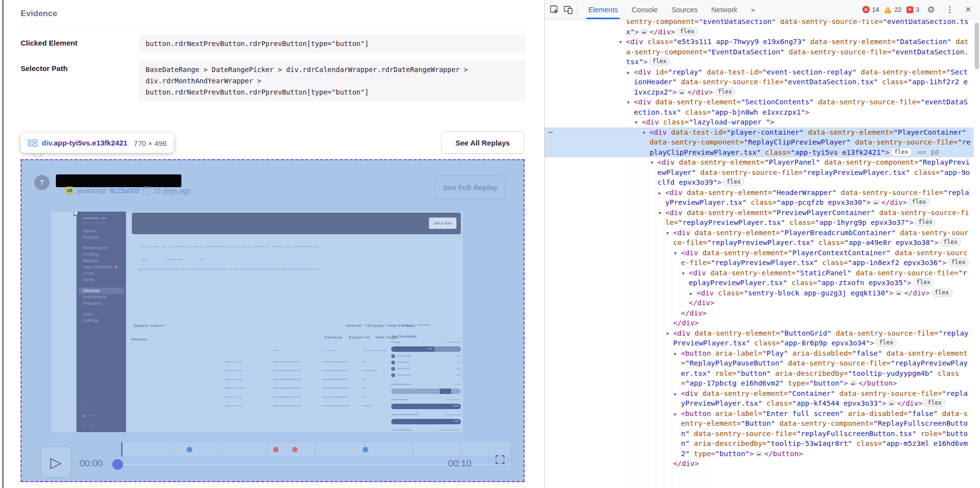 The height and width of the screenshot is (488, 980). I want to click on mini-sidebar-item-stats: Stats, so click(101, 315).